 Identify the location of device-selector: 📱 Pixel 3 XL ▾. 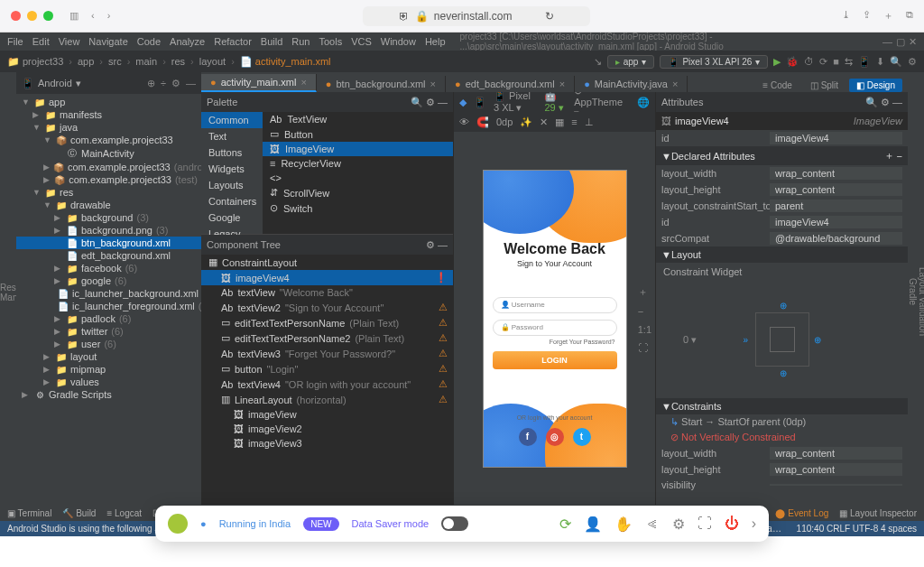
(515, 103).